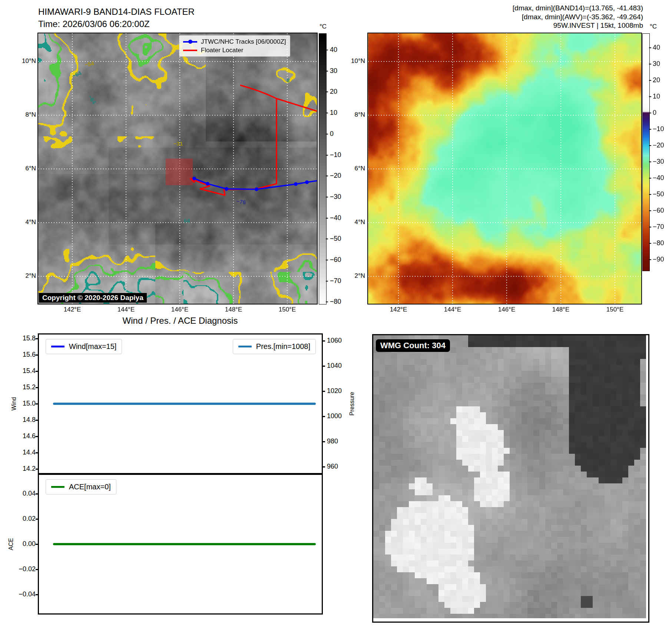 The width and height of the screenshot is (672, 626). Describe the element at coordinates (241, 202) in the screenshot. I see `contour-value-label: −76` at that location.